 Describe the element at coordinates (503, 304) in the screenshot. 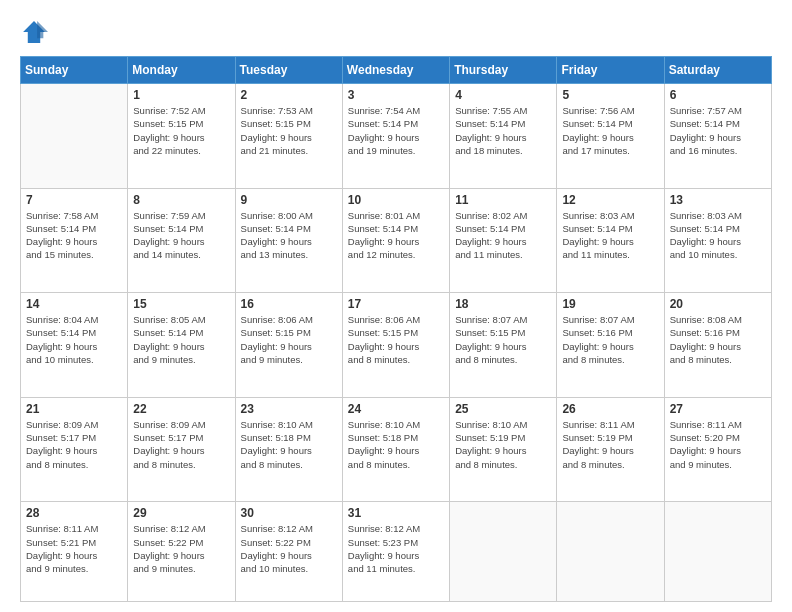

I see `day-number: 18` at that location.